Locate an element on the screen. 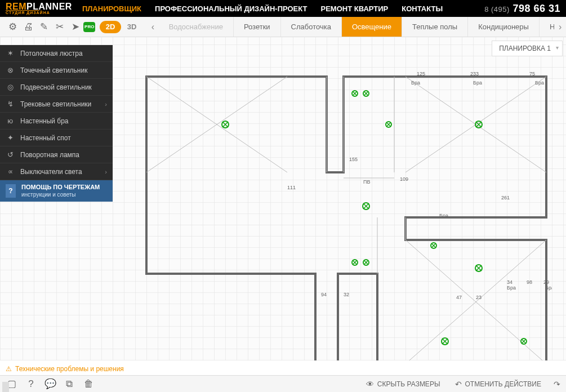 This screenshot has width=566, height=392. tabs-scroll-right-icon: › is located at coordinates (560, 27).